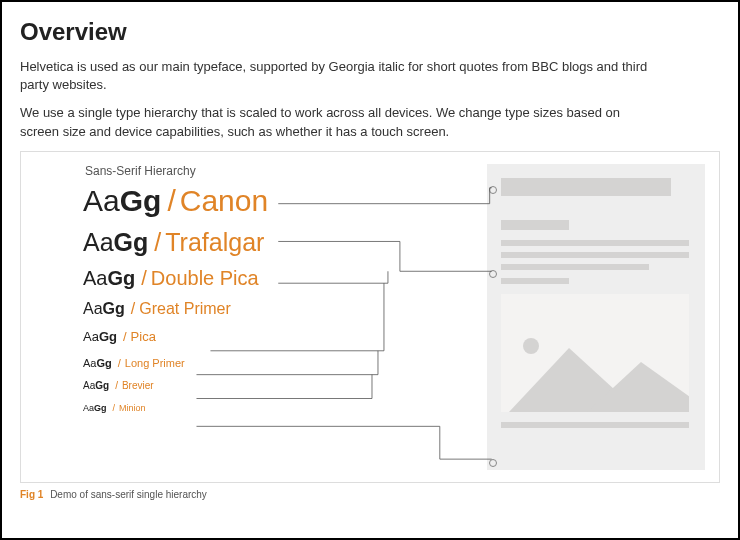  What do you see at coordinates (340, 122) in the screenshot?
I see `intro-paragraph-2: We use a single type hierarchy that is s…` at bounding box center [340, 122].